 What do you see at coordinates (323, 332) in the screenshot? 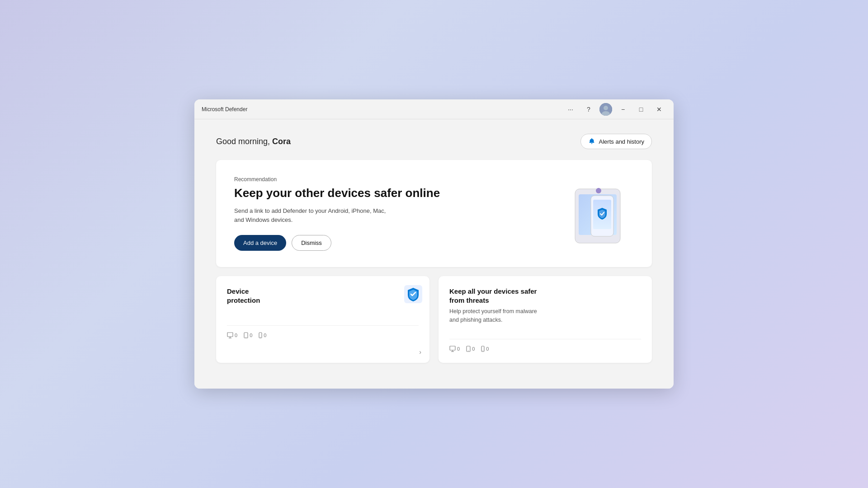
I see `device-protection-footer: 0 0 0` at bounding box center [323, 332].